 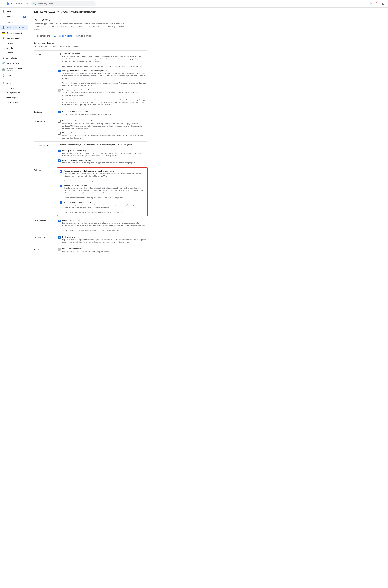 What do you see at coordinates (90, 192) in the screenshot?
I see `permission-group-releases: Releases Release to production, exclude …` at bounding box center [90, 192].